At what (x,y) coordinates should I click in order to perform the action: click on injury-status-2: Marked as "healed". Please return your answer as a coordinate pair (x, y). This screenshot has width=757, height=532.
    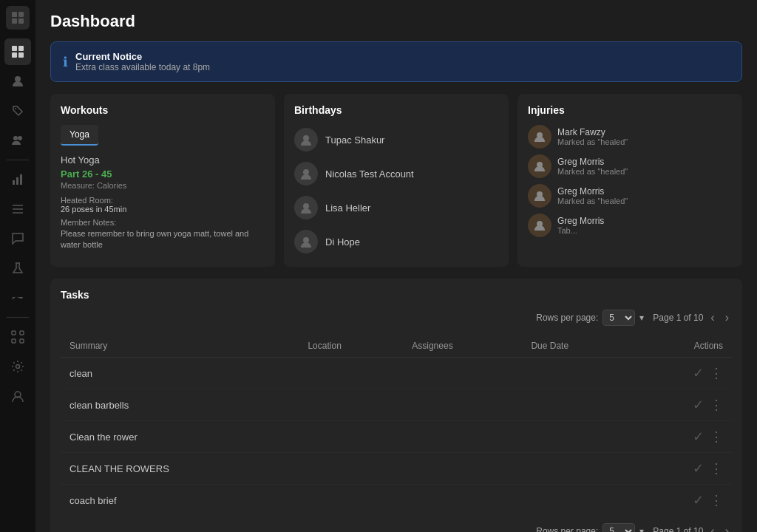
    Looking at the image, I should click on (593, 201).